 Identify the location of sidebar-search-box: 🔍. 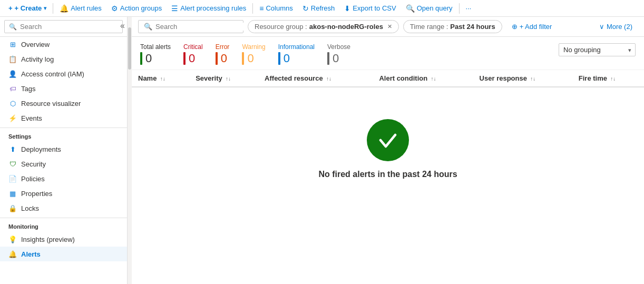
(63, 26).